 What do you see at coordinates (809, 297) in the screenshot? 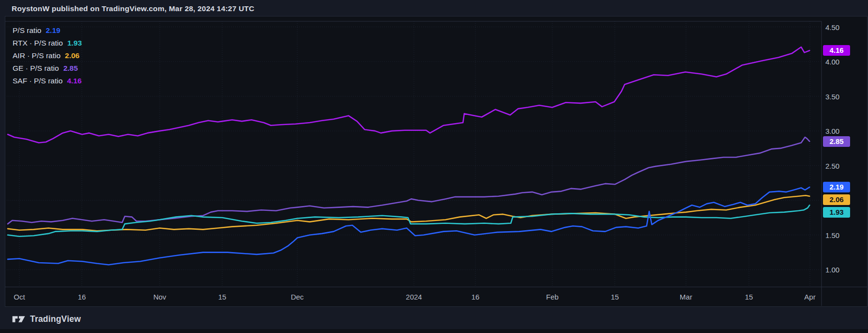
I see `x-axis-label-apr: Apr` at bounding box center [809, 297].